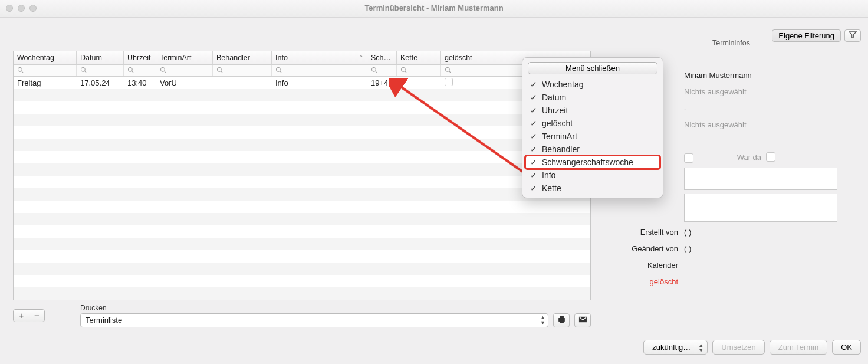 Image resolution: width=868 pixels, height=364 pixels. I want to click on column-menu-popup: Menü schließen ✓Wochentag✓Datum✓Uhrzeit✓…, so click(593, 127).